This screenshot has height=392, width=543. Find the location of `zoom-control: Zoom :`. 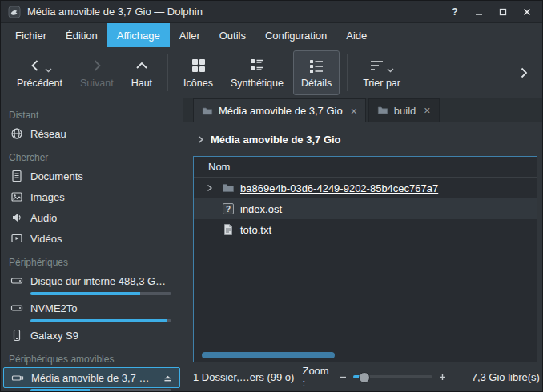

zoom-control: Zoom : is located at coordinates (373, 377).